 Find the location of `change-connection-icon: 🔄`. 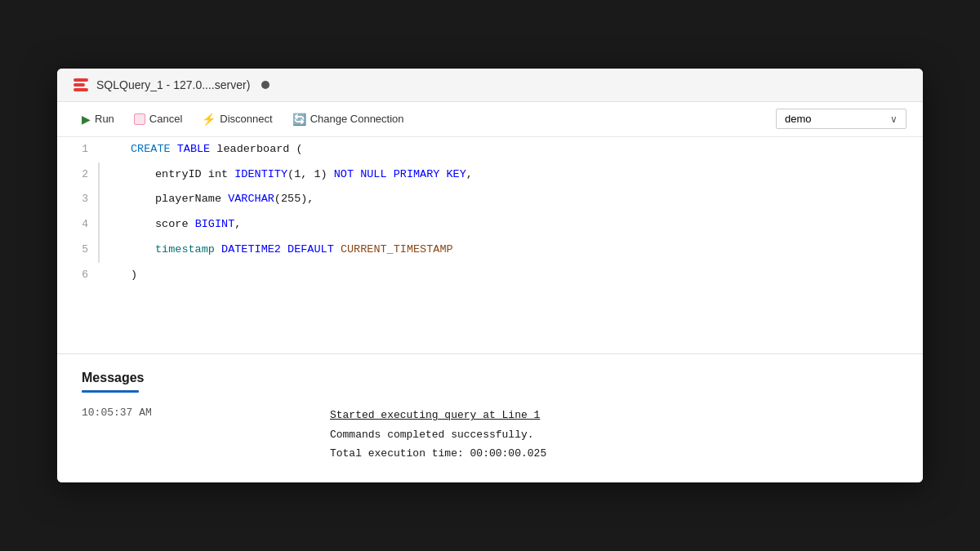

change-connection-icon: 🔄 is located at coordinates (299, 119).